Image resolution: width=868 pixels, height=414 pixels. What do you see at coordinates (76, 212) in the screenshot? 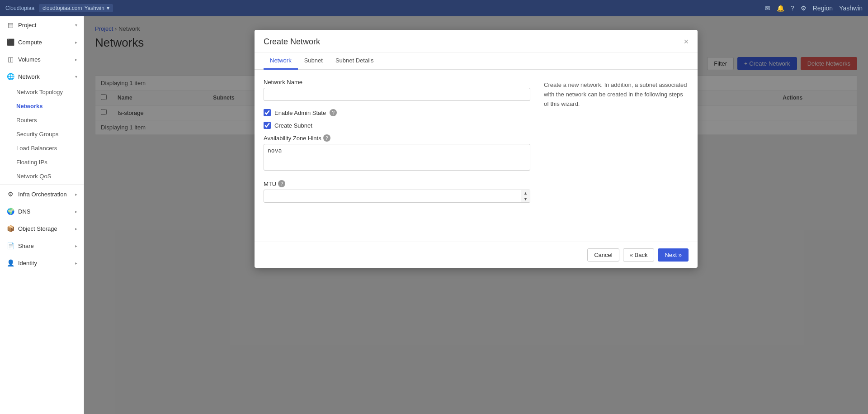
I see `dns-arrow-icon: ▸` at bounding box center [76, 212].